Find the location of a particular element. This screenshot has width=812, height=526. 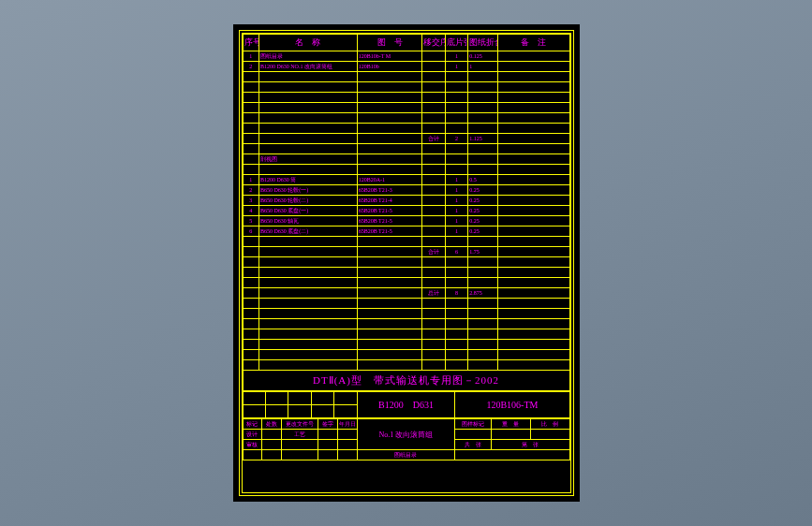

table-row: 2B650 D630 轮毂(一)65B20B T21-310.25 is located at coordinates (406, 191).